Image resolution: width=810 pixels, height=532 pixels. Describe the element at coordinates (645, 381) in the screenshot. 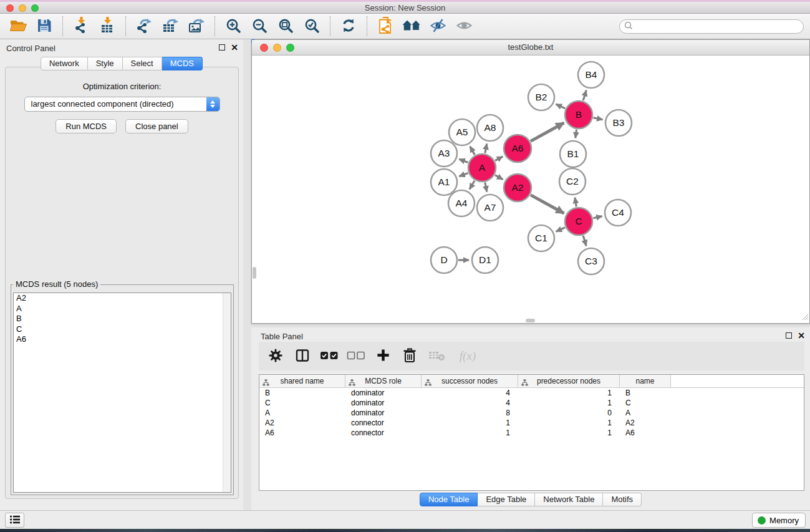

I see `column-header-name: name` at that location.